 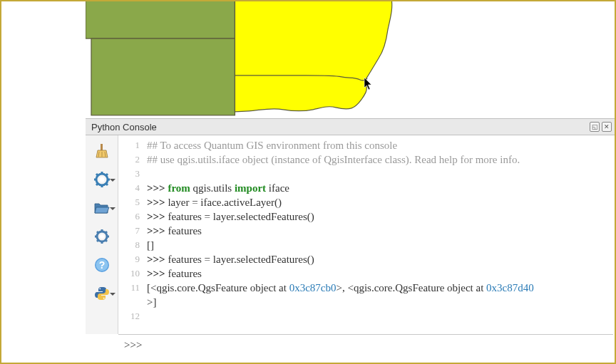 What do you see at coordinates (102, 180) in the screenshot?
I see `run-button` at bounding box center [102, 180].